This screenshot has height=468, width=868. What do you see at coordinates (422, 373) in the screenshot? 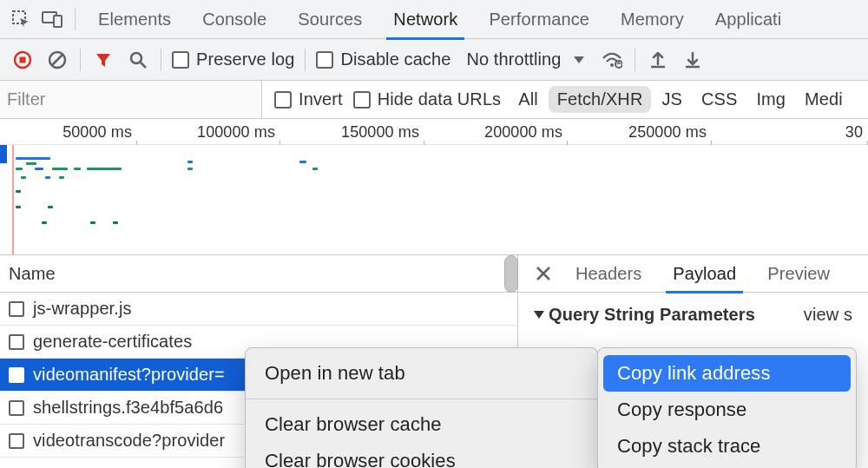
I see `menu-item-open-new-tab: Open in new tab` at bounding box center [422, 373].